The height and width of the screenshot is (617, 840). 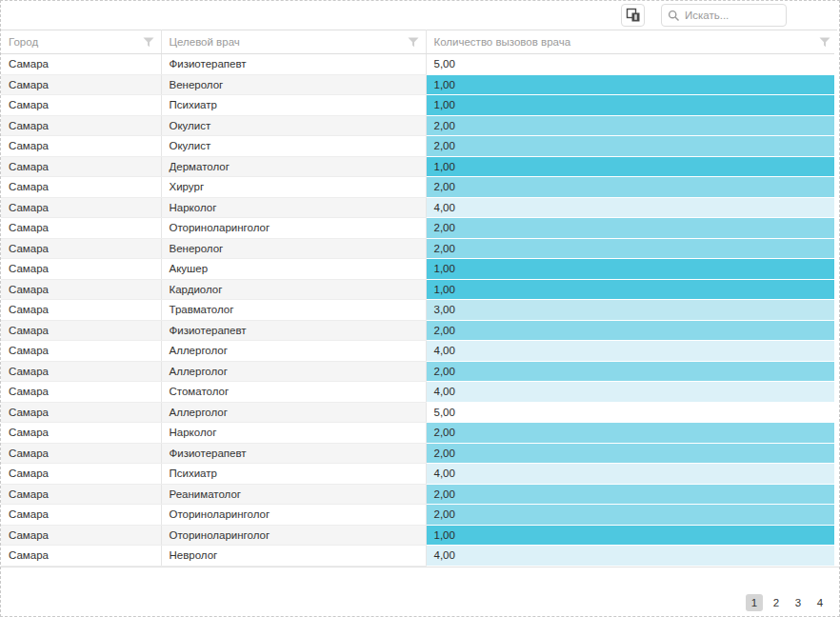 What do you see at coordinates (205, 42) in the screenshot?
I see `column-header-label: Целевой врач` at bounding box center [205, 42].